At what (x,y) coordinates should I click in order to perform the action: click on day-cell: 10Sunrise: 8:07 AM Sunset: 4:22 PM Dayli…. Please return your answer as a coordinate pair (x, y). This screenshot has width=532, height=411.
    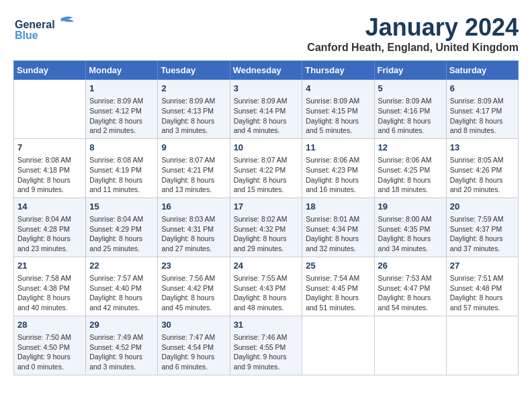
    Looking at the image, I should click on (266, 168).